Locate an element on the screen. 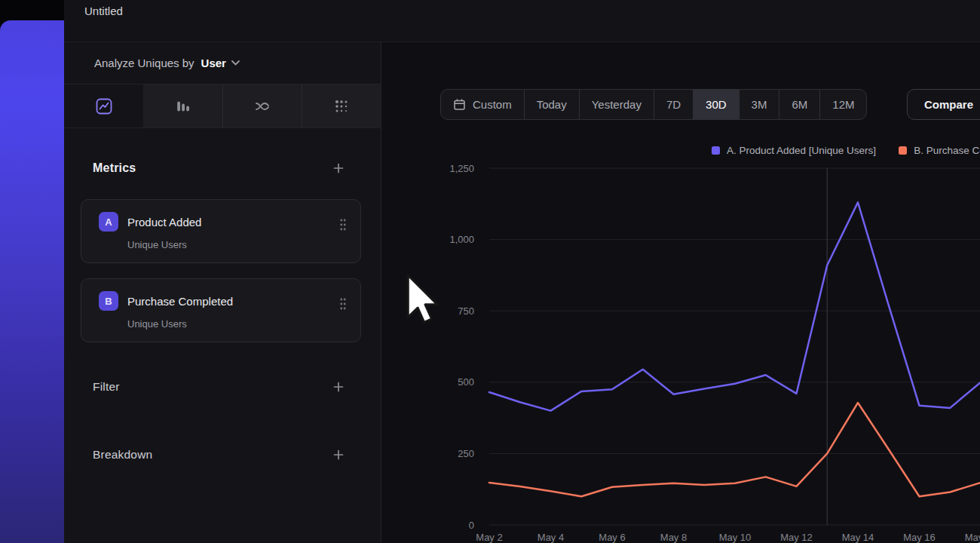  compare-button: Compare is located at coordinates (944, 104).